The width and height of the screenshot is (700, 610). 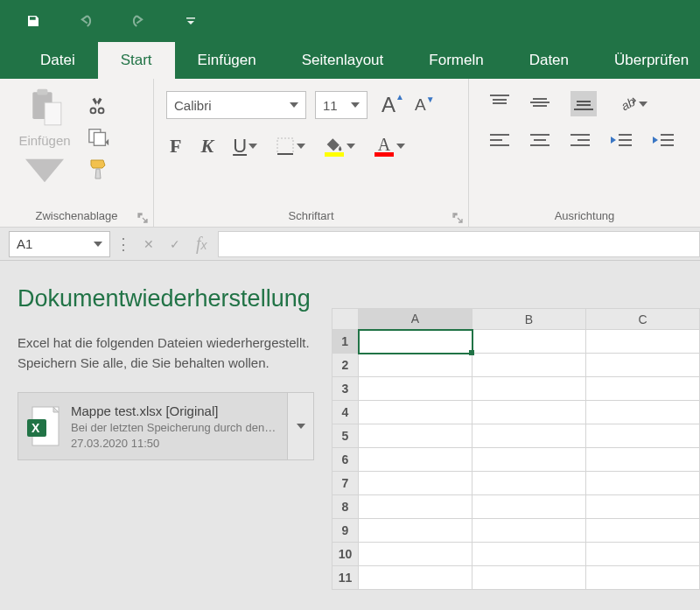 What do you see at coordinates (175, 244) in the screenshot?
I see `accept-formula-button: ✓` at bounding box center [175, 244].